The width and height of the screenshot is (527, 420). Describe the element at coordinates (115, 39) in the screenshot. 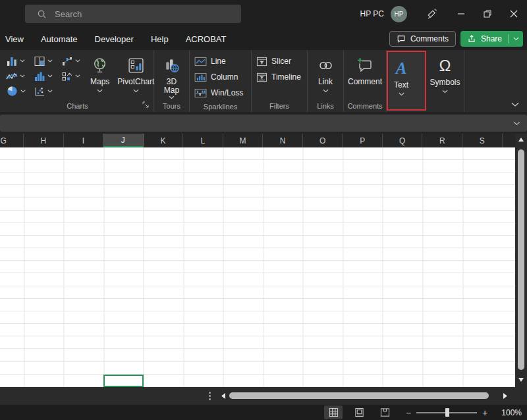

I see `tab-developer: Developer` at that location.